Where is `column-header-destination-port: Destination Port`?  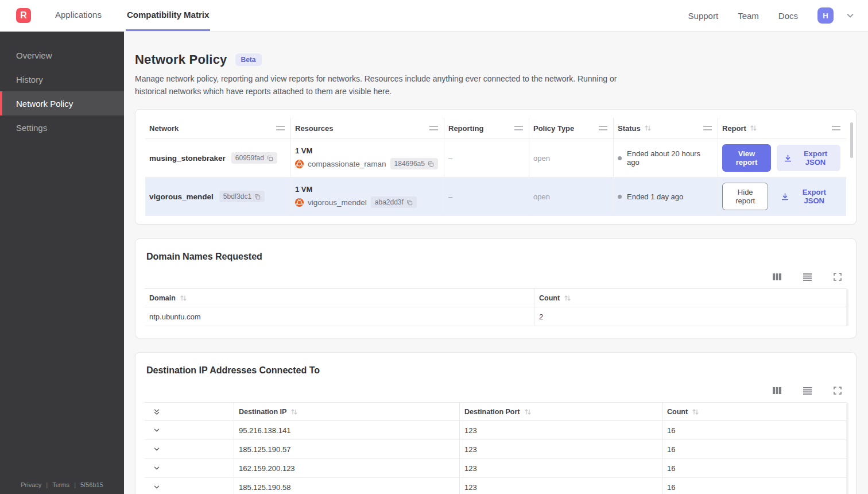
column-header-destination-port: Destination Port is located at coordinates (560, 412).